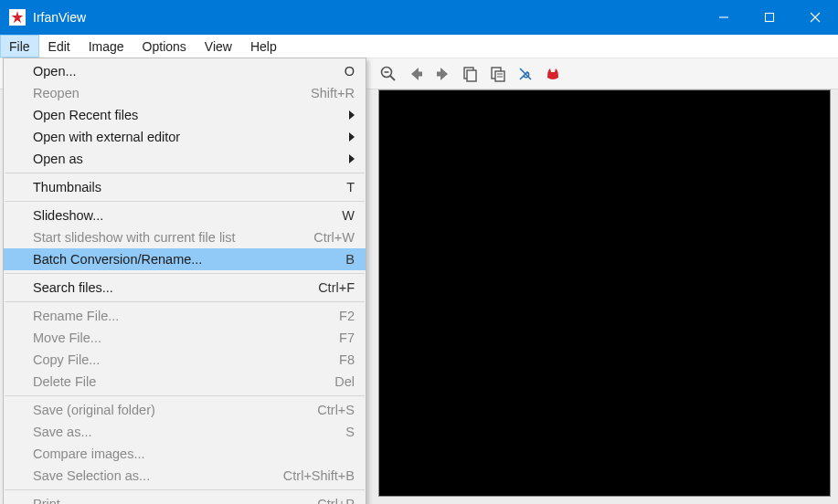  Describe the element at coordinates (170, 410) in the screenshot. I see `menu-item-label: Save (original folder)` at that location.